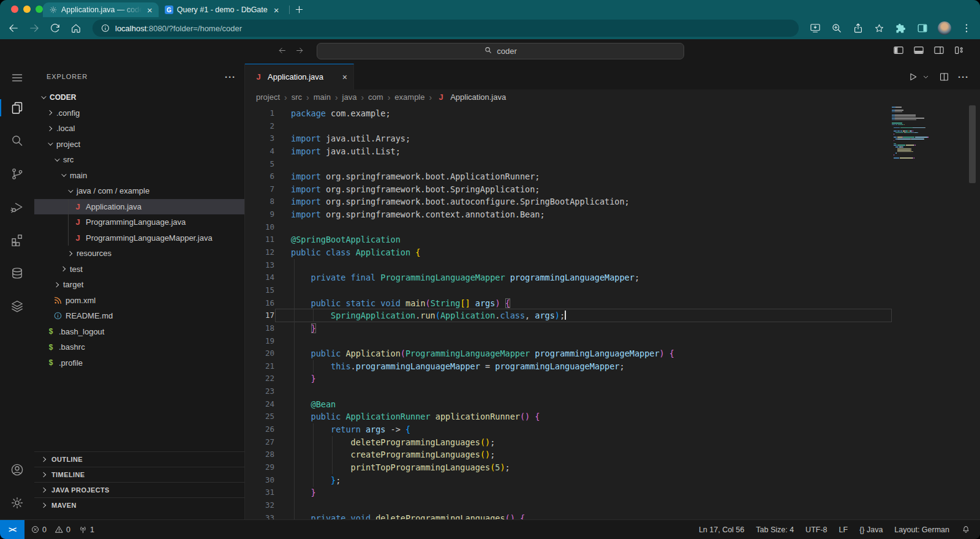  What do you see at coordinates (722, 530) in the screenshot?
I see `status-item: Ln 17, Col 56` at bounding box center [722, 530].